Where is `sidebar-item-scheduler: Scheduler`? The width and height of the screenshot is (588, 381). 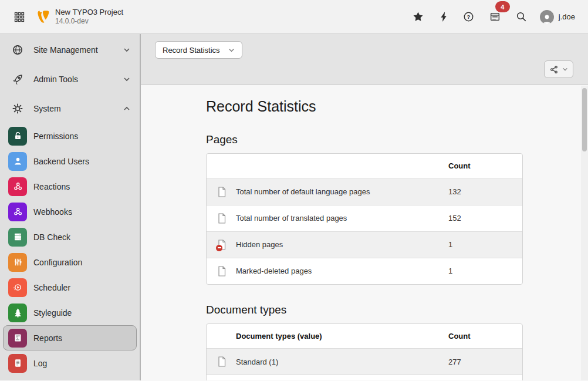
sidebar-item-scheduler: Scheduler is located at coordinates (70, 288).